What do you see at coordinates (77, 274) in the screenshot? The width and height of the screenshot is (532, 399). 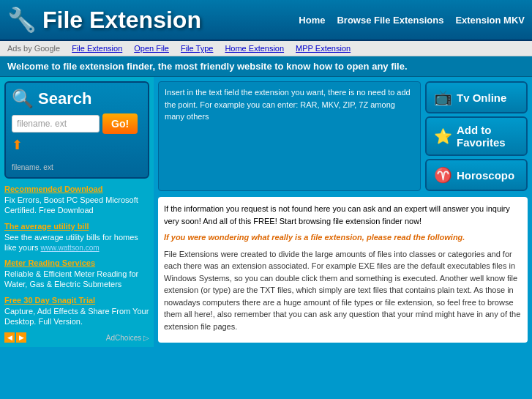 I see `sidebar-item-2: Meter Reading Services Reliable & Effici…` at bounding box center [77, 274].